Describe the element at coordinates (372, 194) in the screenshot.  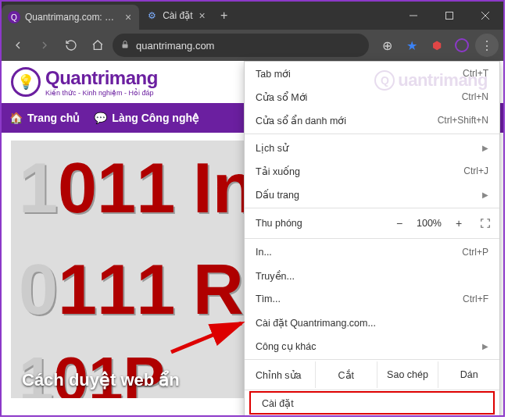
I see `menu-bookmarks: Dấu trang▶` at that location.